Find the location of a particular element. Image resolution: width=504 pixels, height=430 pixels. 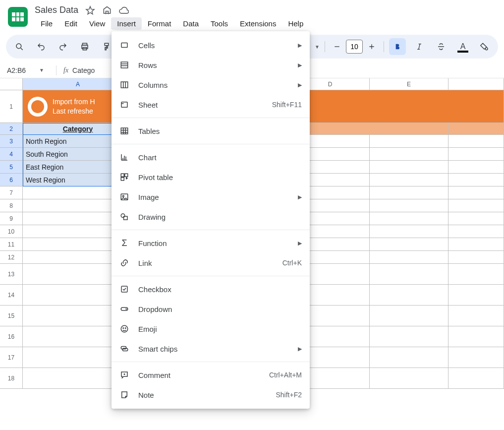

menu-insert: Insert is located at coordinates (126, 24).